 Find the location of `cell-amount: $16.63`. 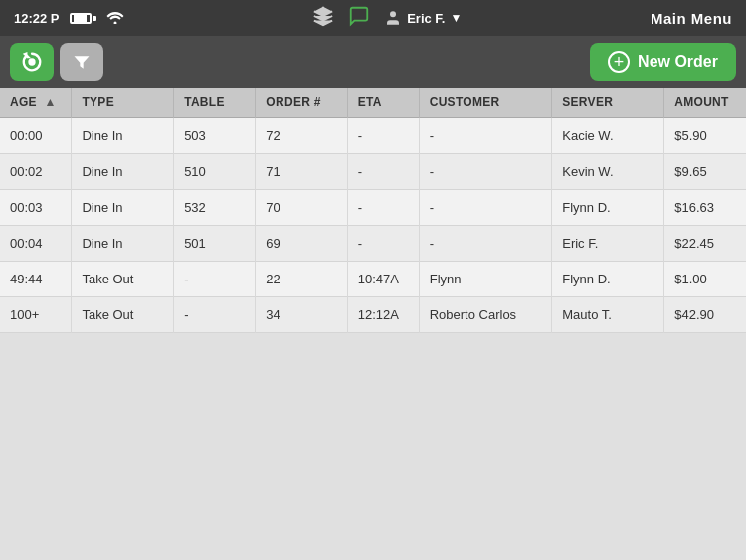

cell-amount: $16.63 is located at coordinates (705, 208).